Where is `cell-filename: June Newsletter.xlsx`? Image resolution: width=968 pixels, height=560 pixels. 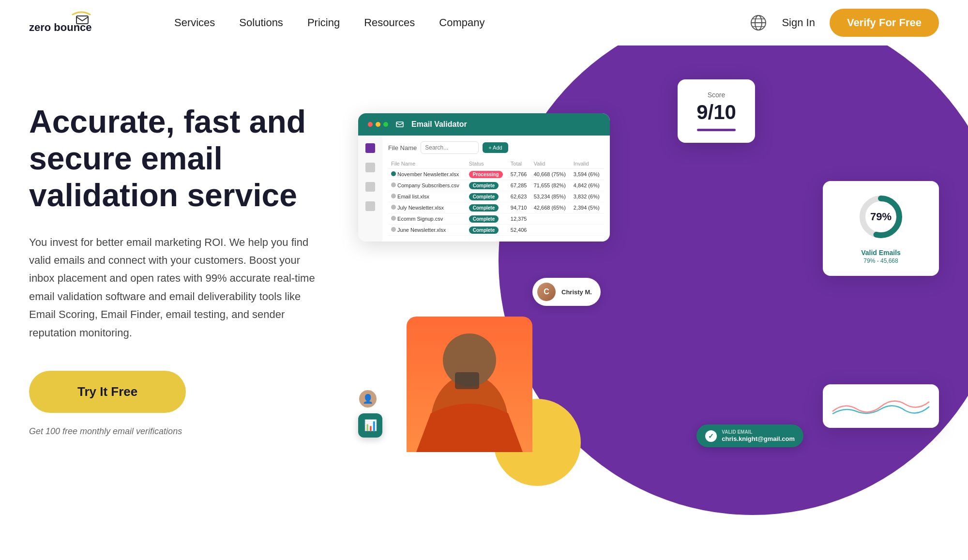
cell-filename: June Newsletter.xlsx is located at coordinates (427, 230).